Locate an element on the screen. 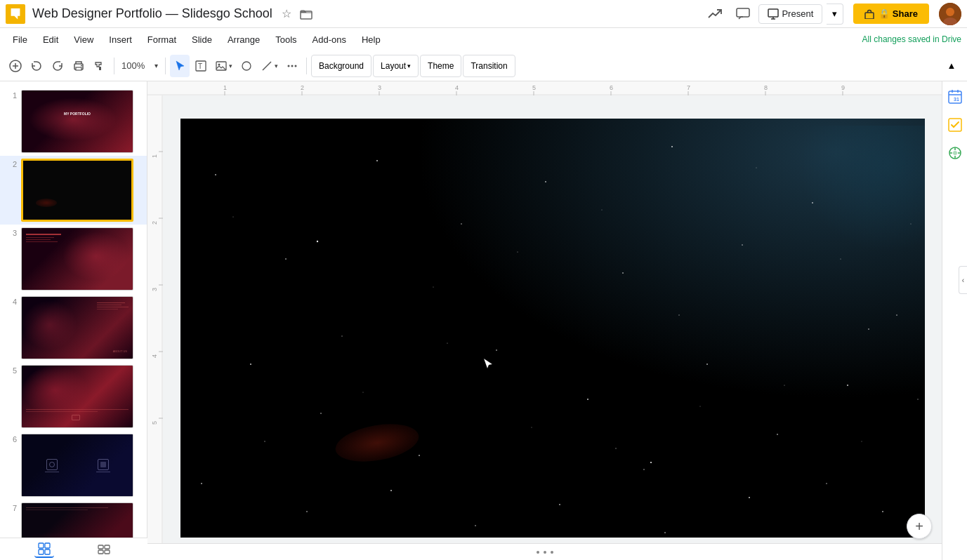 Image resolution: width=967 pixels, height=560 pixels. svg-text: 9 is located at coordinates (843, 88).